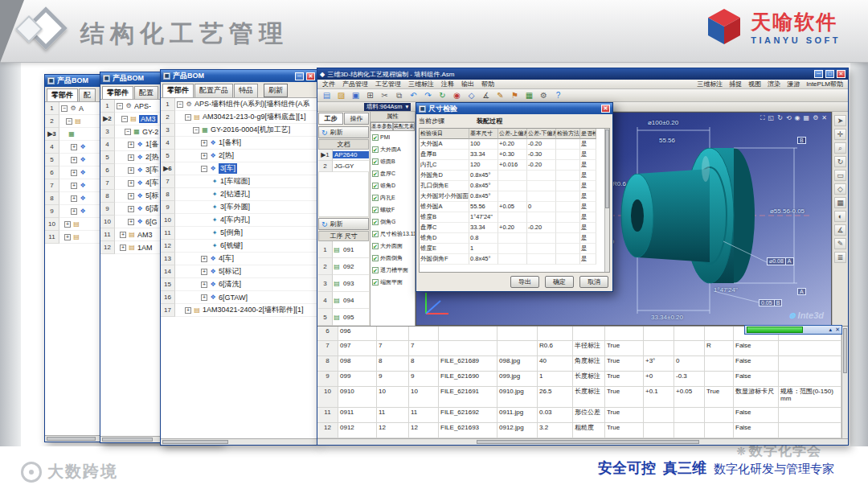 This screenshot has height=489, width=868. I want to click on tree-row: 9 3[车外圆], so click(240, 208).